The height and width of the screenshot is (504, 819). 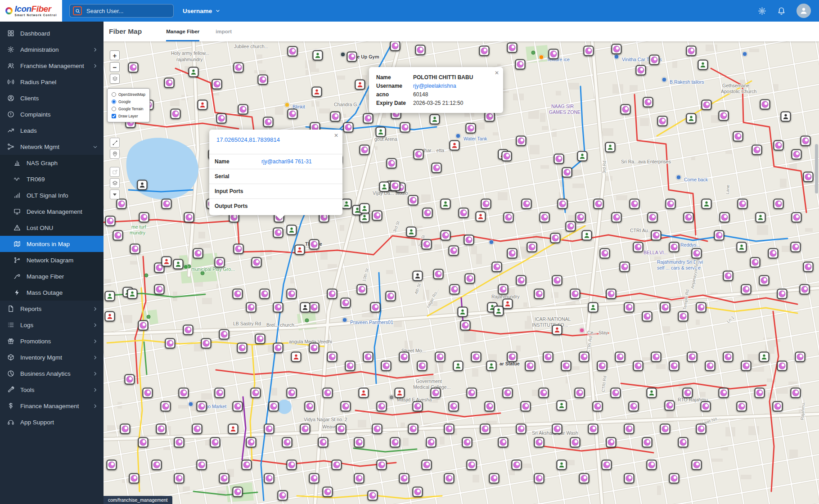 I want to click on sidebar-item-network-diagram: Network Diagram, so click(x=52, y=260).